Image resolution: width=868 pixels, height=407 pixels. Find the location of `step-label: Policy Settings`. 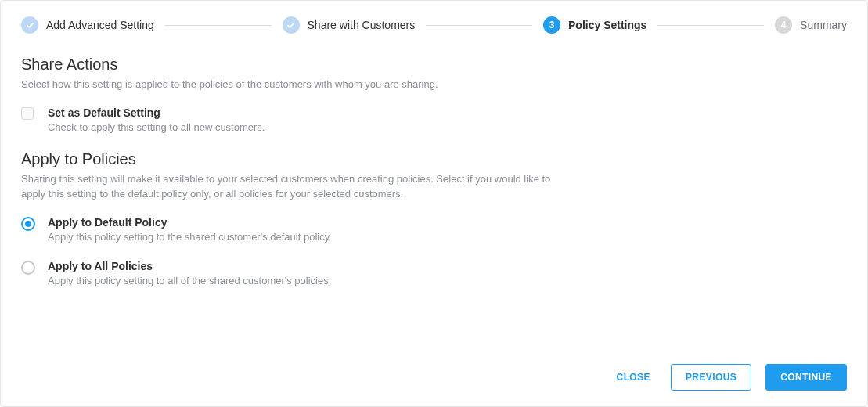

step-label: Policy Settings is located at coordinates (607, 25).